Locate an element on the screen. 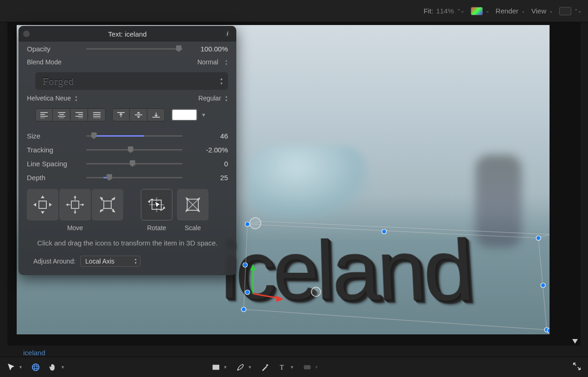  adjust-around-row: Adjust Around: Local Axis ▲▼ is located at coordinates (127, 258).